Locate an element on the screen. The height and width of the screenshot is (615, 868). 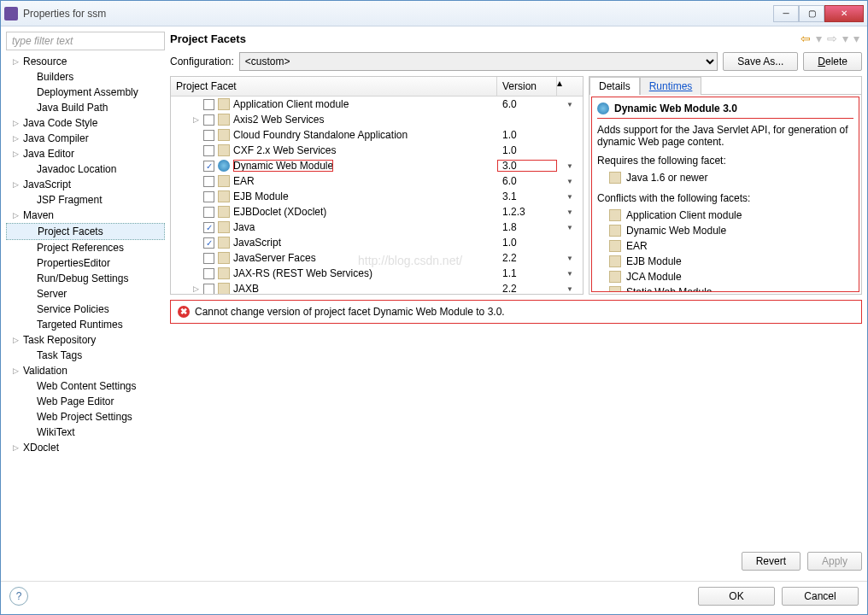
revert-button: Revert is located at coordinates (771, 561).